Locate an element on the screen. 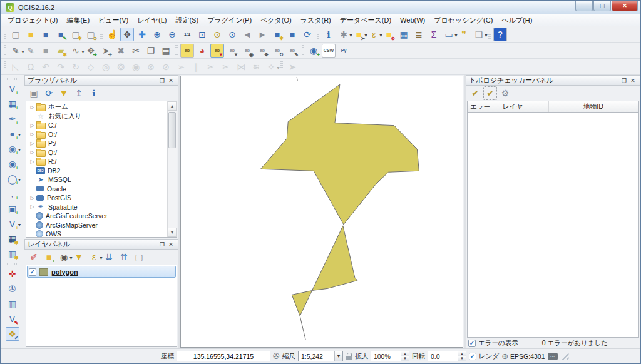 This screenshot has height=364, width=641. collapse-all-icon: ↥ is located at coordinates (79, 93).